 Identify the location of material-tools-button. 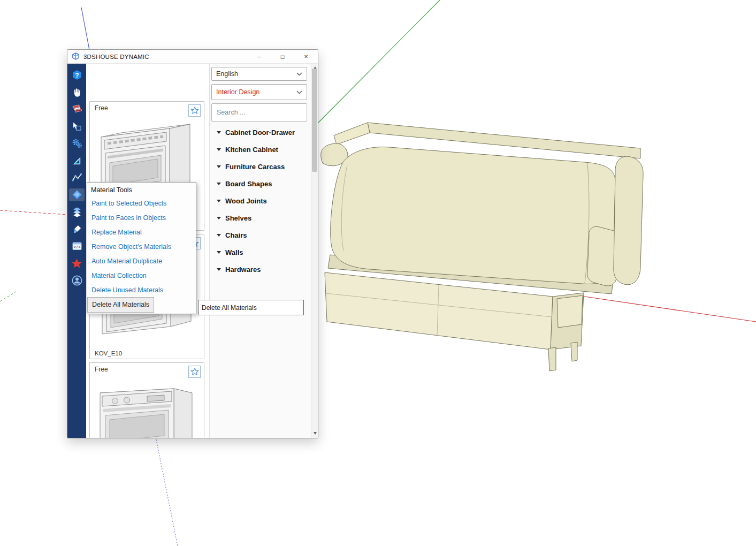
(77, 195).